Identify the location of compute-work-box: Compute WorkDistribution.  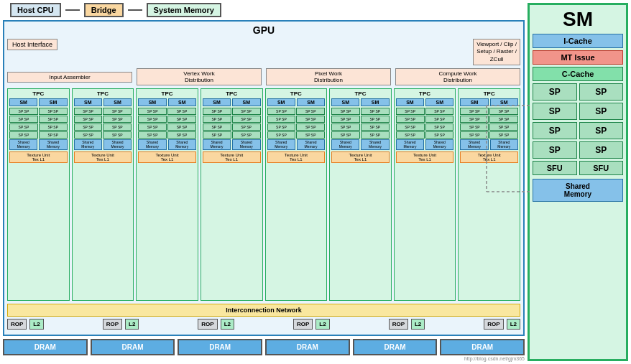
(458, 77).